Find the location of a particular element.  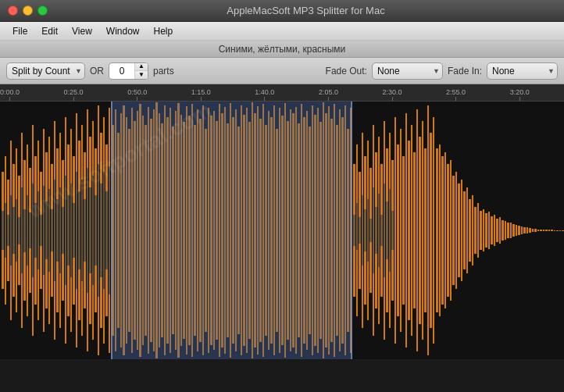

controls-bar: Split by Count Split by Size Split by Ti… is located at coordinates (282, 71).